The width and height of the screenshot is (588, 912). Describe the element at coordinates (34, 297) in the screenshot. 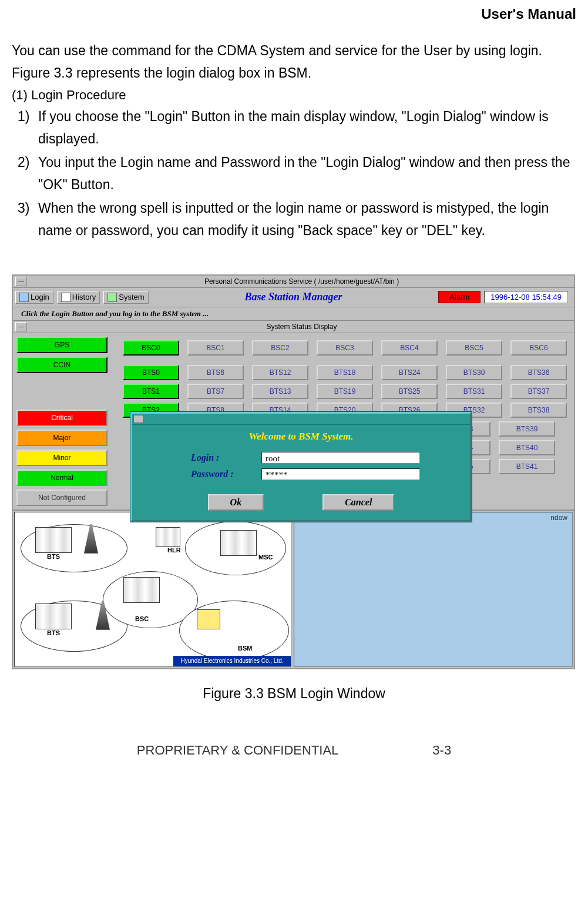

I see `login-button: Login` at that location.